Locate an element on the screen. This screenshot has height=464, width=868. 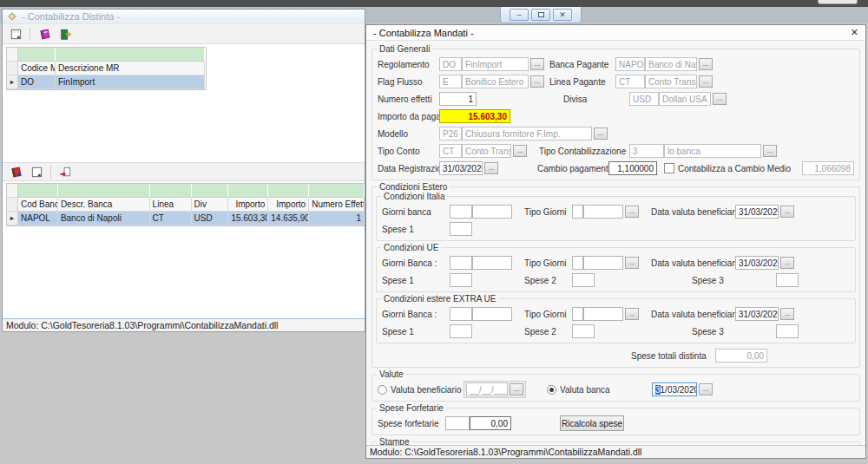
col-header-cod-banca: Cod Banca is located at coordinates (38, 205).